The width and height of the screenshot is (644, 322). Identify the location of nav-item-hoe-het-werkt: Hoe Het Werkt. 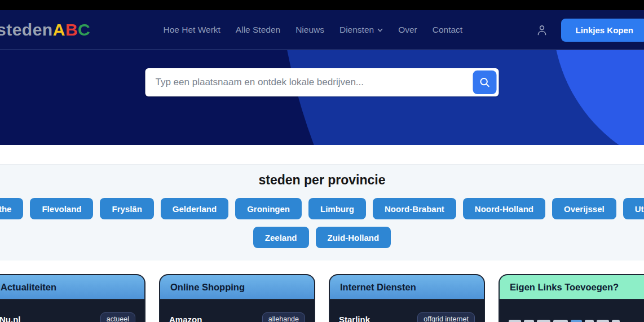
(192, 30).